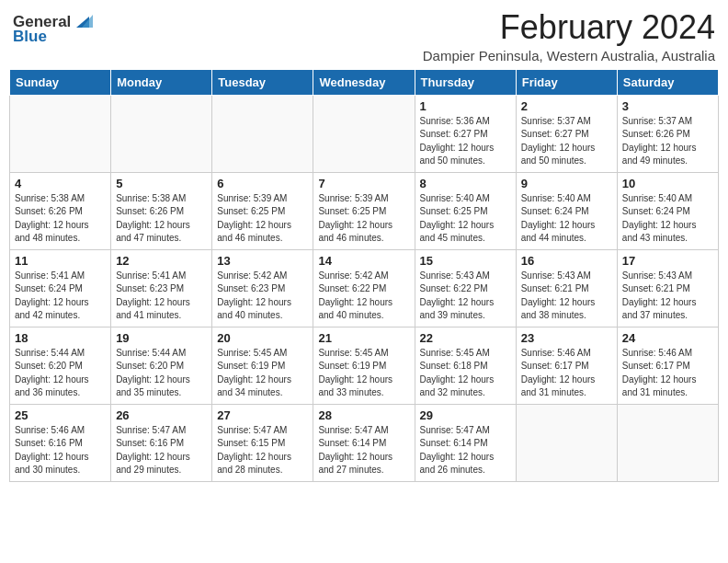 The width and height of the screenshot is (728, 563). What do you see at coordinates (566, 133) in the screenshot?
I see `table-row: 2Sunrise: 5:37 AMSunset: 6:27 PMDaylight…` at bounding box center [566, 133].